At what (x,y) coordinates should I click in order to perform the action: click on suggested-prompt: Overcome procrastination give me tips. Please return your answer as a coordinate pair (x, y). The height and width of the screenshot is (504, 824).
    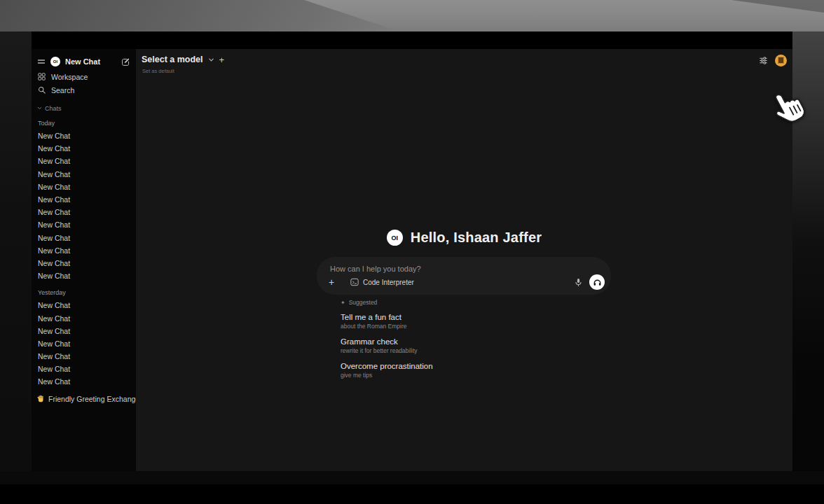
    Looking at the image, I should click on (387, 370).